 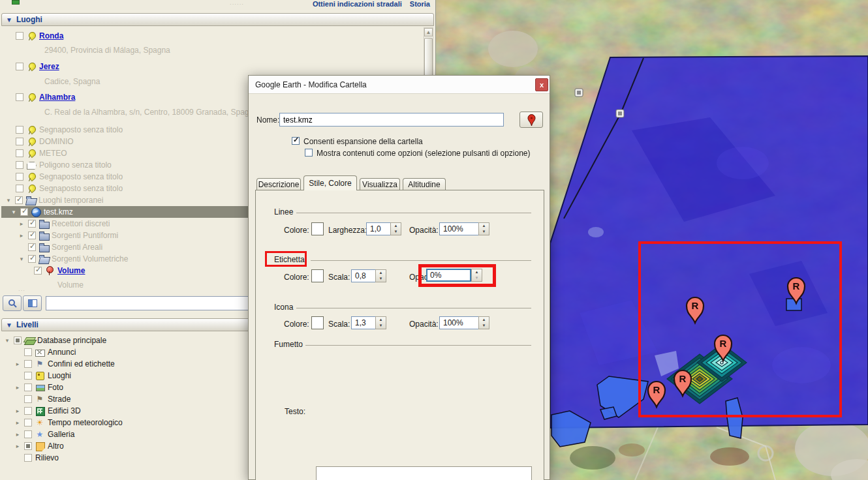 I want to click on place-link: Ronda, so click(x=51, y=36).